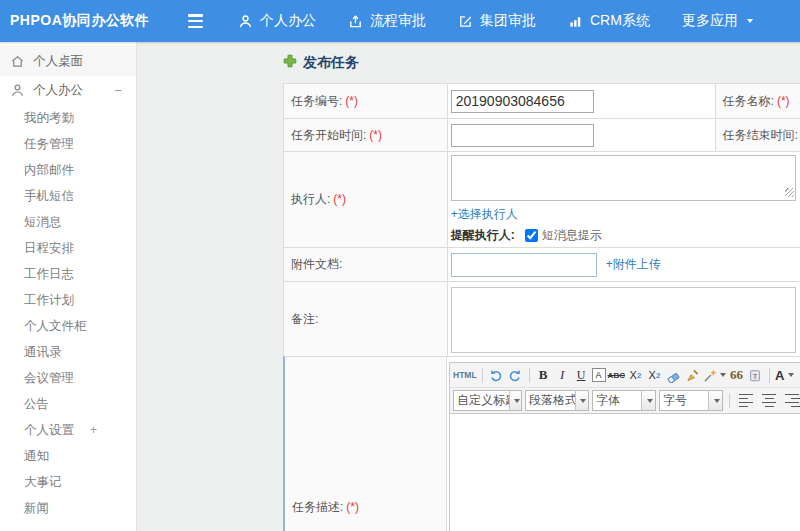 This screenshot has height=531, width=800. I want to click on app-logo: PHPOA协同办公软件, so click(86, 21).